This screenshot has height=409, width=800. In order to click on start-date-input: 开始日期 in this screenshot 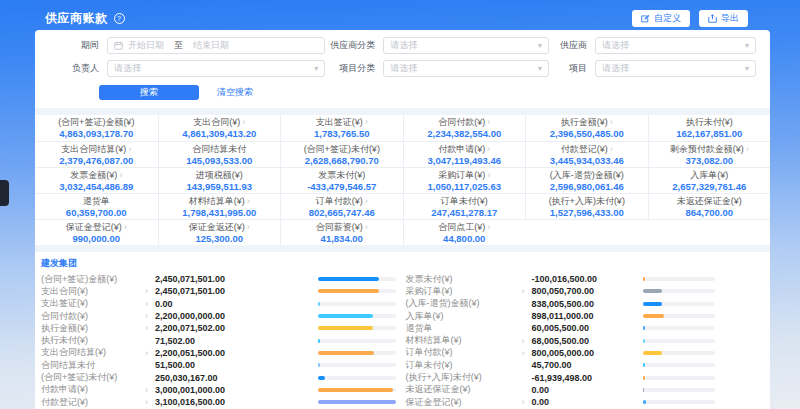, I will do `click(146, 46)`.